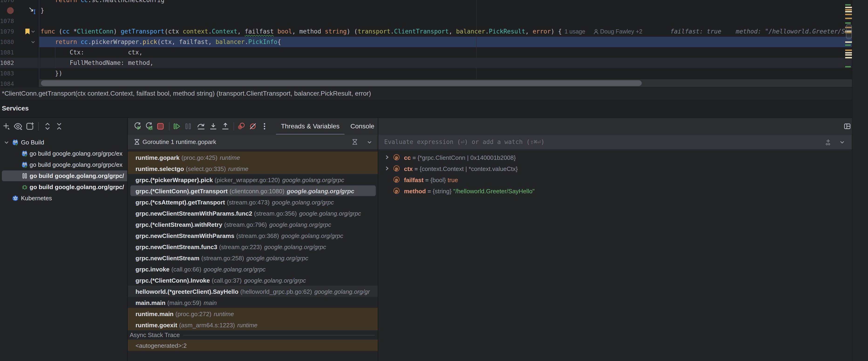 The height and width of the screenshot is (361, 868). What do you see at coordinates (188, 126) in the screenshot?
I see `pause-button` at bounding box center [188, 126].